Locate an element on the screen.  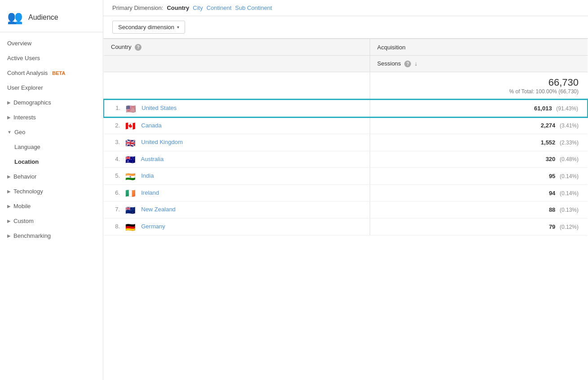
row-number: 5. is located at coordinates (115, 176).